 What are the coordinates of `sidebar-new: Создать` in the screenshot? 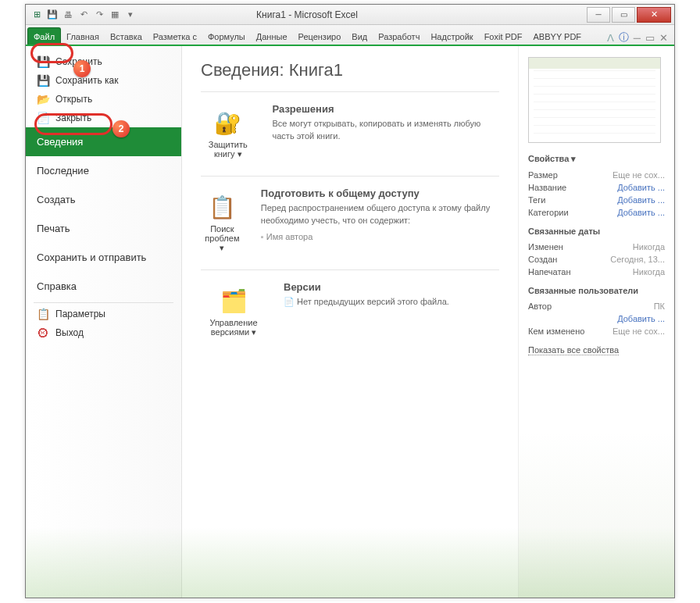 It's located at (103, 200).